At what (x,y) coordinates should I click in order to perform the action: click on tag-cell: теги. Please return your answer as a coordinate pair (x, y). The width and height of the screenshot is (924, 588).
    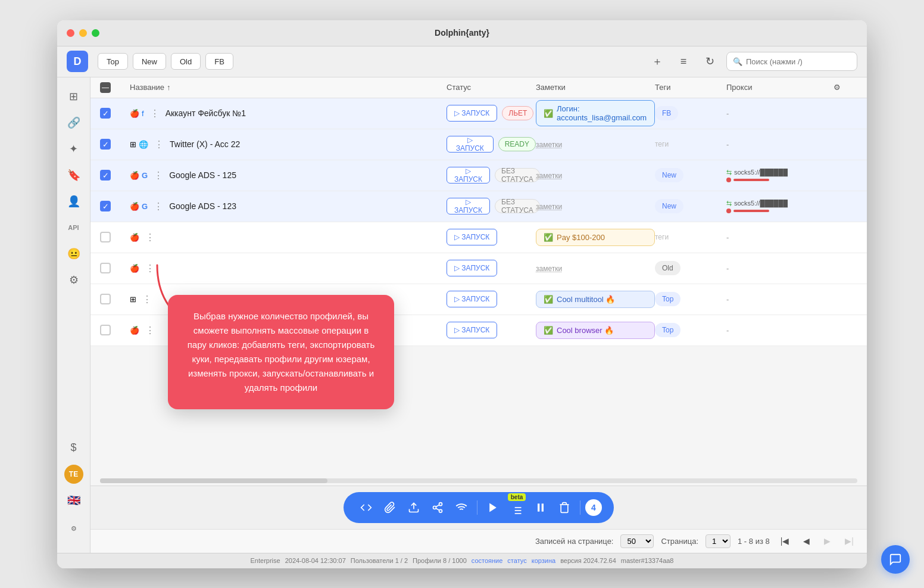
    Looking at the image, I should click on (691, 144).